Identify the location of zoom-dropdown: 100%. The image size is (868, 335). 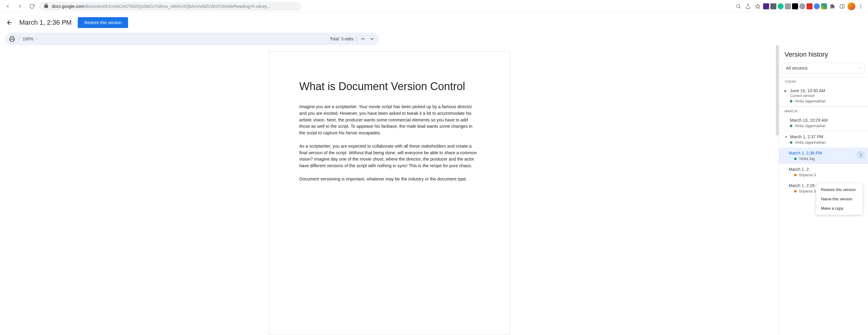
(30, 39).